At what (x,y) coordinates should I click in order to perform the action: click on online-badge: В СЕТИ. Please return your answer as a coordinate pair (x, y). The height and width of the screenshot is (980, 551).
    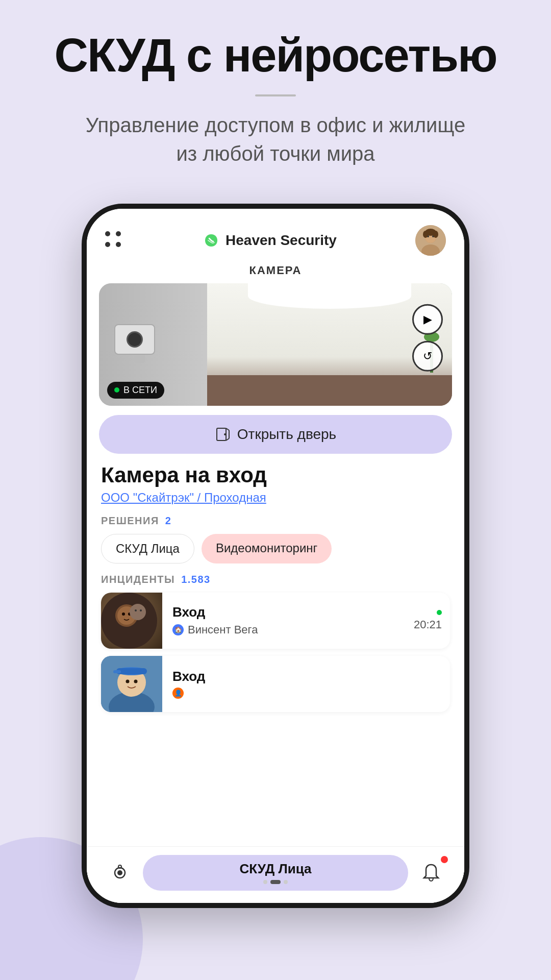
    Looking at the image, I should click on (136, 390).